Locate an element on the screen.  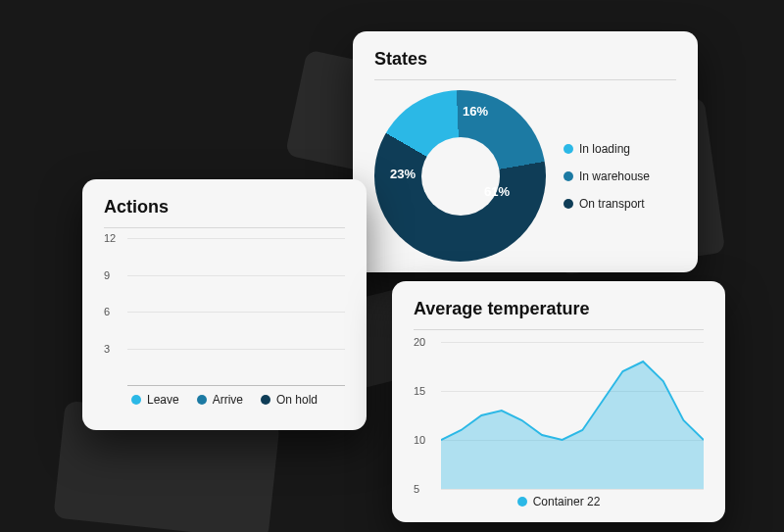
y-tick: 5 is located at coordinates (416, 489).